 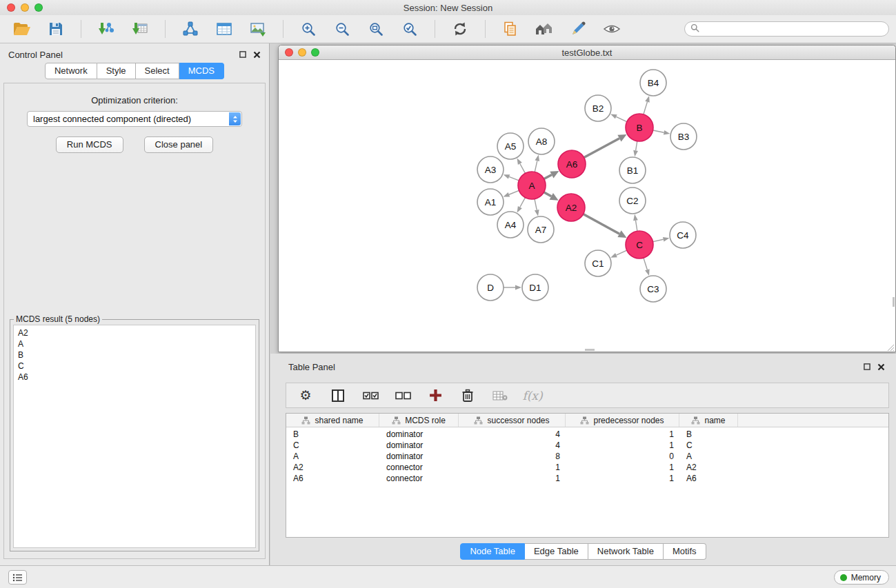 What do you see at coordinates (512, 420) in the screenshot?
I see `column-header-successor-nodes: successor nodes` at bounding box center [512, 420].